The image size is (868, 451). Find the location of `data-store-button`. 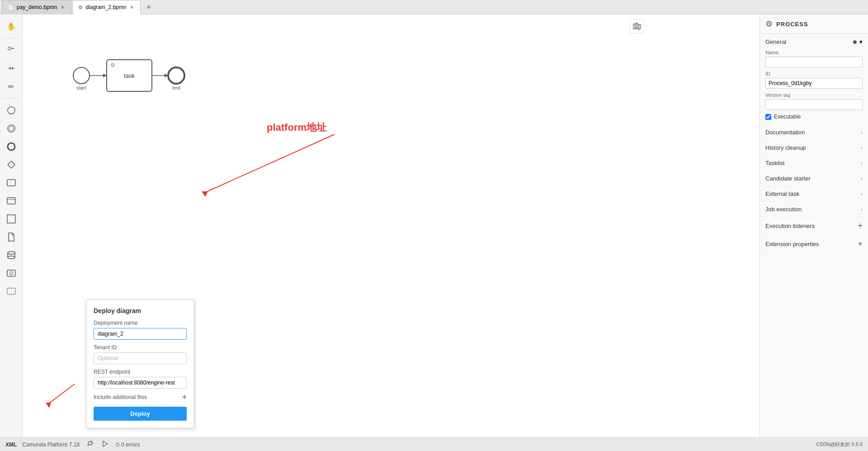

data-store-button is located at coordinates (11, 255).